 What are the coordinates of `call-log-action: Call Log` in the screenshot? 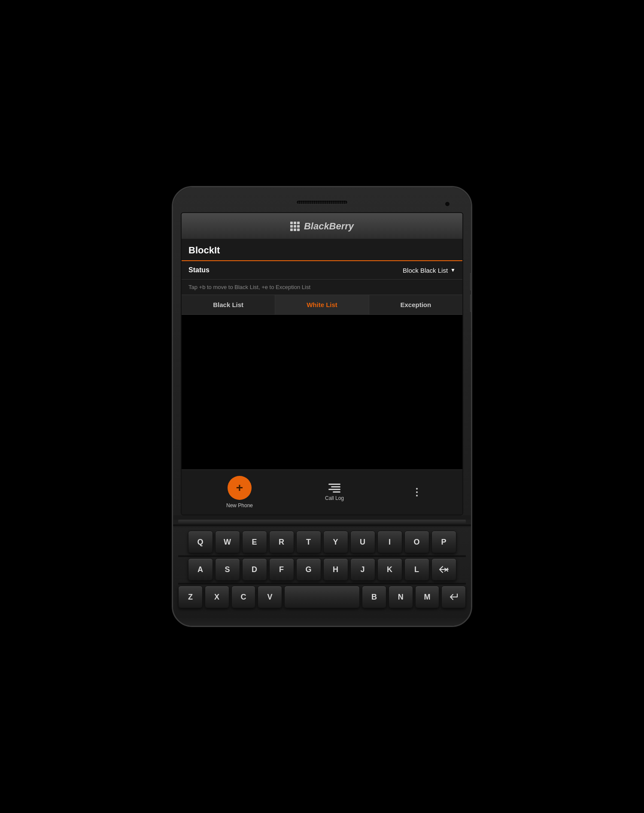 It's located at (334, 492).